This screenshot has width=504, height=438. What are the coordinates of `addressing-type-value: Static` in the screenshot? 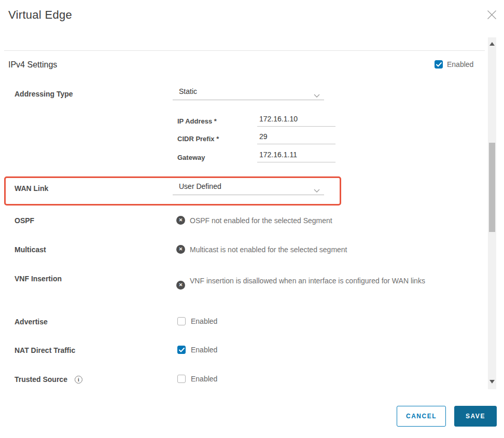 It's located at (188, 91).